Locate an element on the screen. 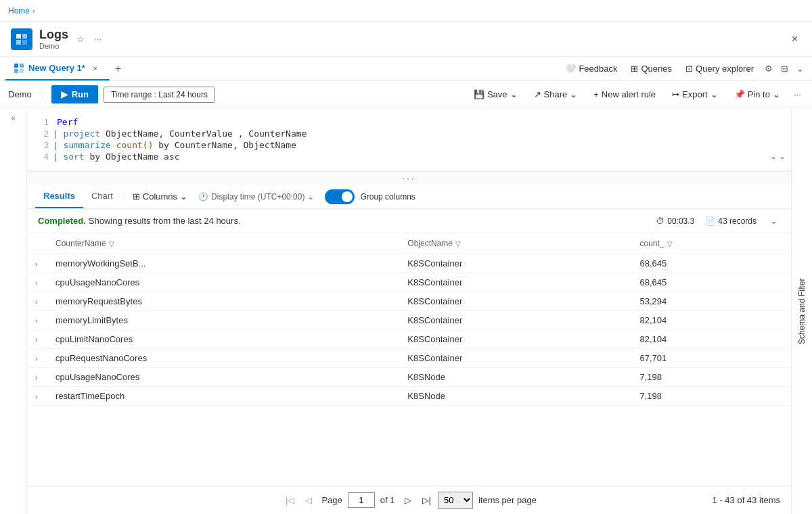 The image size is (812, 514). save-label: Save is located at coordinates (497, 95).